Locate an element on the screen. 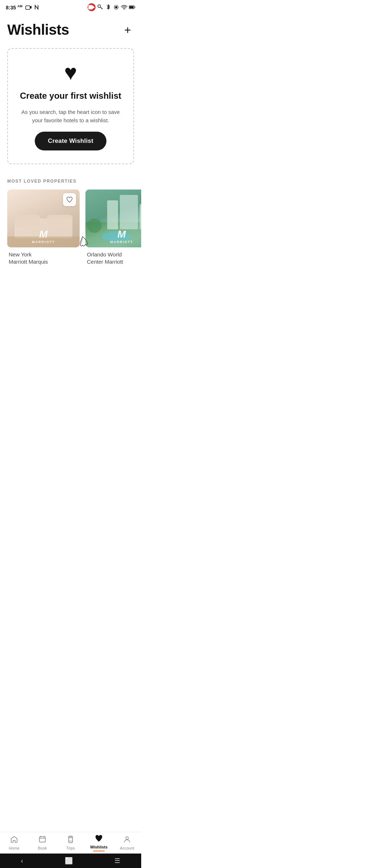 Image resolution: width=391 pixels, height=868 pixels. heart-outline-icon is located at coordinates (70, 200).